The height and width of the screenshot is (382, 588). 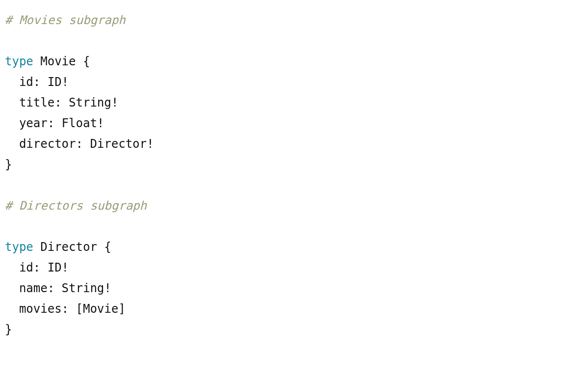 I want to click on comment-directors-subgraph: # Directors subgraph, so click(x=76, y=206).